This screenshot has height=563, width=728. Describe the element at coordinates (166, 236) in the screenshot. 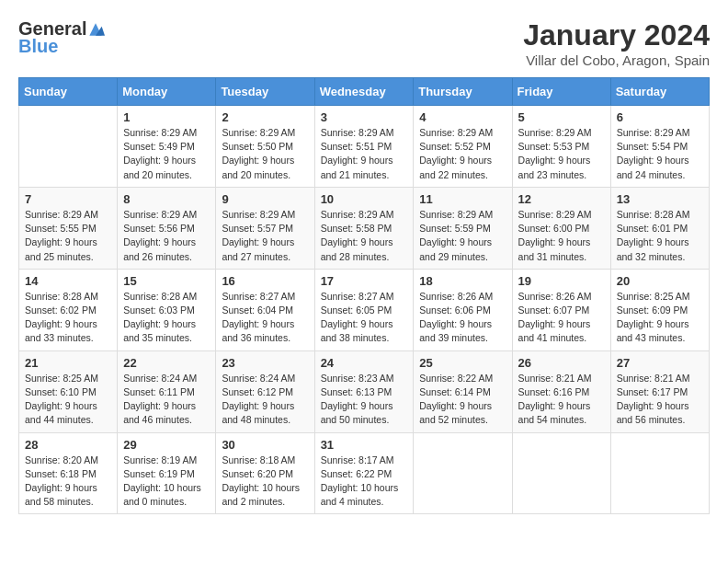

I see `cell-info: Sunrise: 8:29 AMSunset: 5:56 PMDaylight:…` at that location.